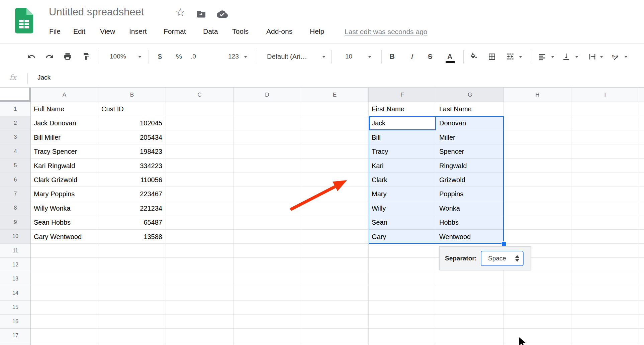  What do you see at coordinates (132, 151) in the screenshot?
I see `cell-B4: 198423` at bounding box center [132, 151].